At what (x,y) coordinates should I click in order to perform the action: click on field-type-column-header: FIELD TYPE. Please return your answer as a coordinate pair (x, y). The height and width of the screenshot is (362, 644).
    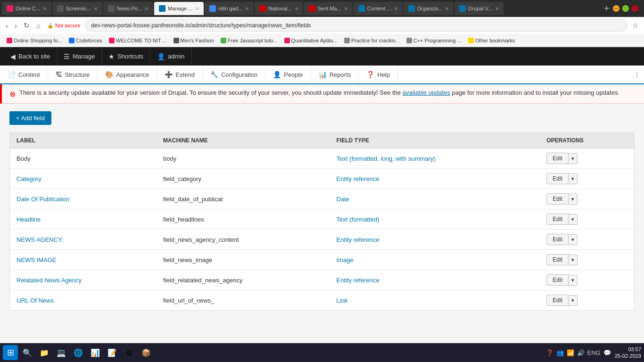
    Looking at the image, I should click on (435, 140).